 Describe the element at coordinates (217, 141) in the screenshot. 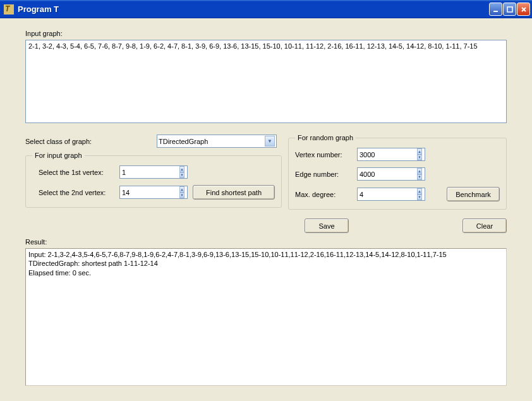

I see `graph-class-combo: TDirectedGraph ▼` at that location.